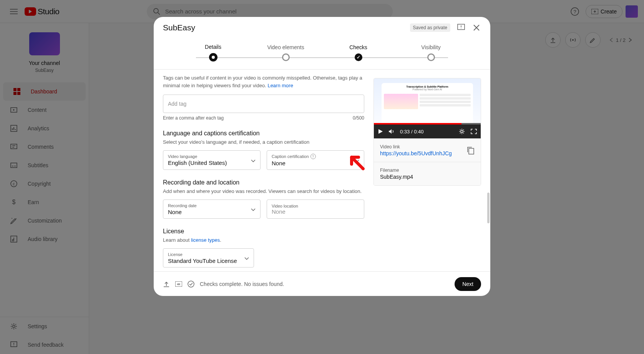 The width and height of the screenshot is (644, 354). Describe the element at coordinates (264, 231) in the screenshot. I see `license-section-title: License` at that location.